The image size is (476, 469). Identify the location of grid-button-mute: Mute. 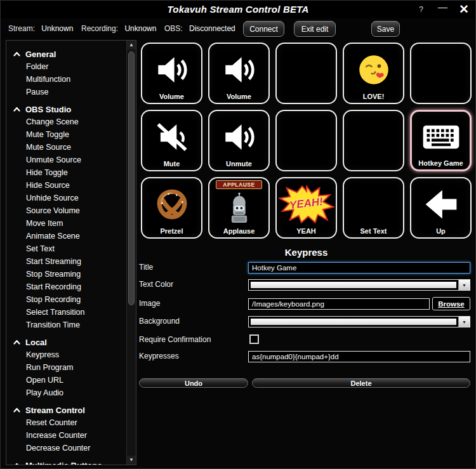
(171, 141).